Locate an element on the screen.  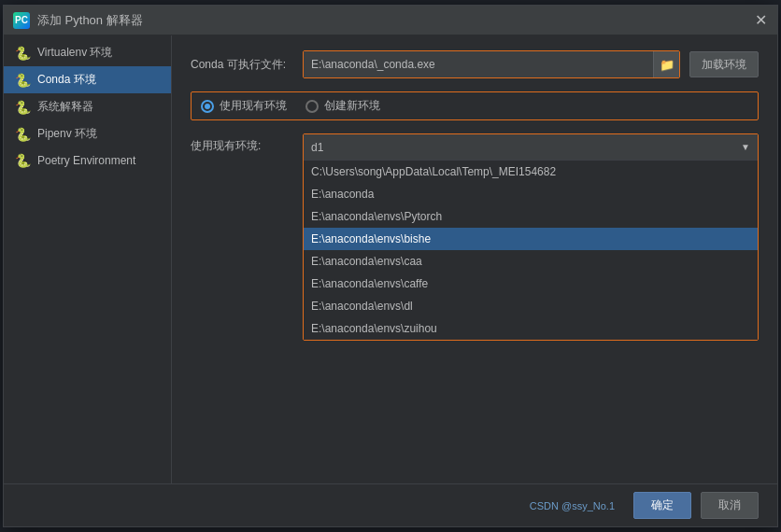
dropdown-selected-value: d1 is located at coordinates (526, 147).